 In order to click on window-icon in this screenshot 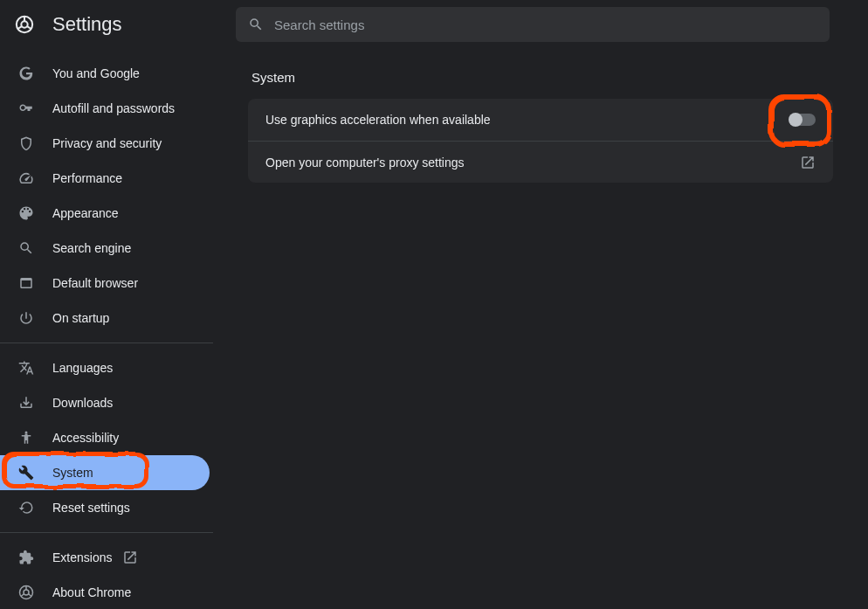, I will do `click(26, 283)`.